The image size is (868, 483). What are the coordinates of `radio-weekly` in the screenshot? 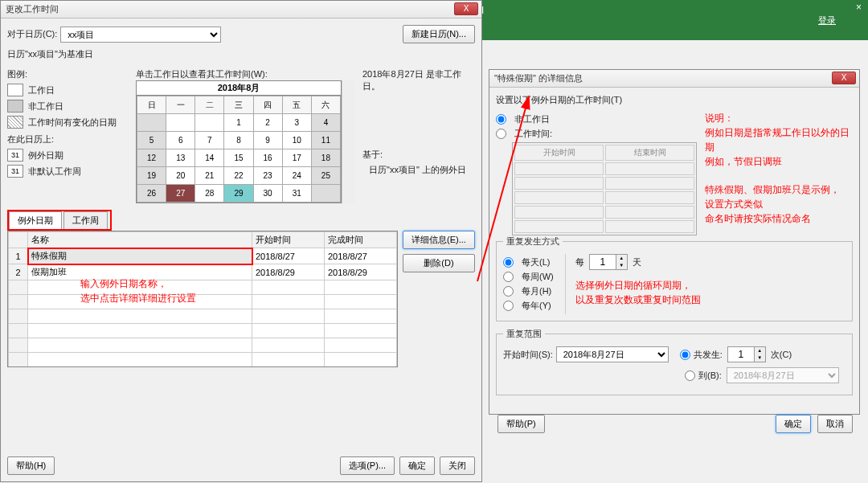 It's located at (508, 276).